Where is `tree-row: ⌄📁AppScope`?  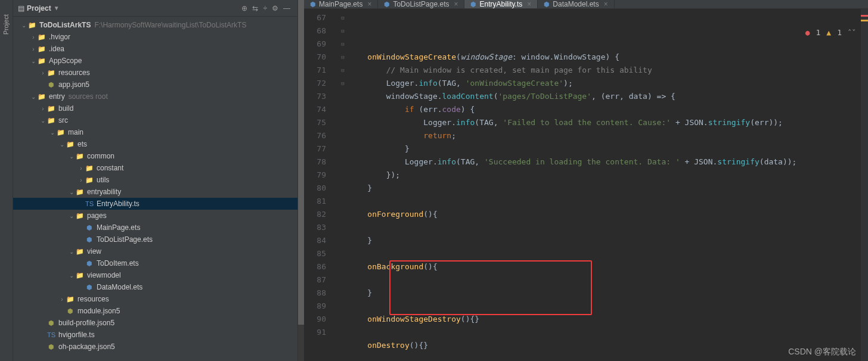
tree-row: ⌄📁AppScope is located at coordinates (155, 61).